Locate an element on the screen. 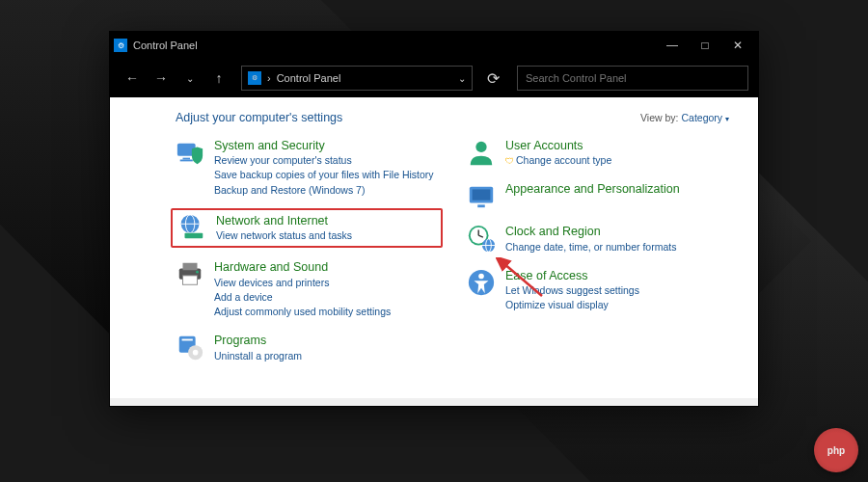 This screenshot has height=482, width=868. shield-icon: 🛡 is located at coordinates (509, 161).